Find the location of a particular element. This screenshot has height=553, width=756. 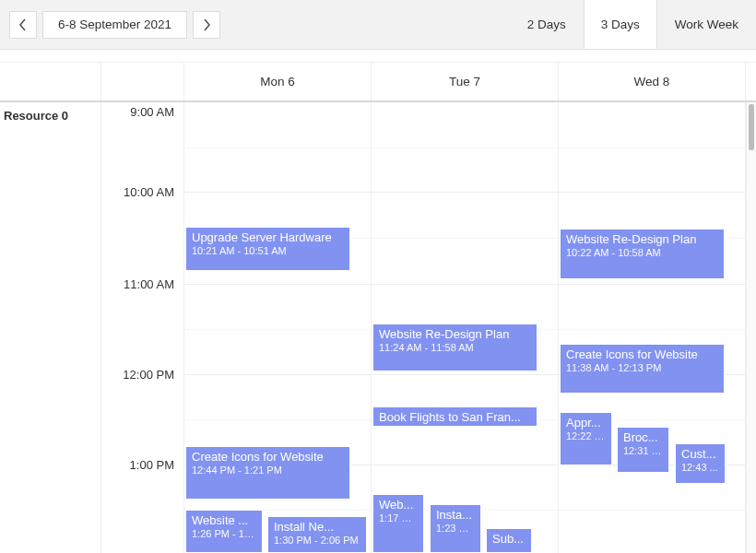

chevron-left-icon is located at coordinates (23, 25).